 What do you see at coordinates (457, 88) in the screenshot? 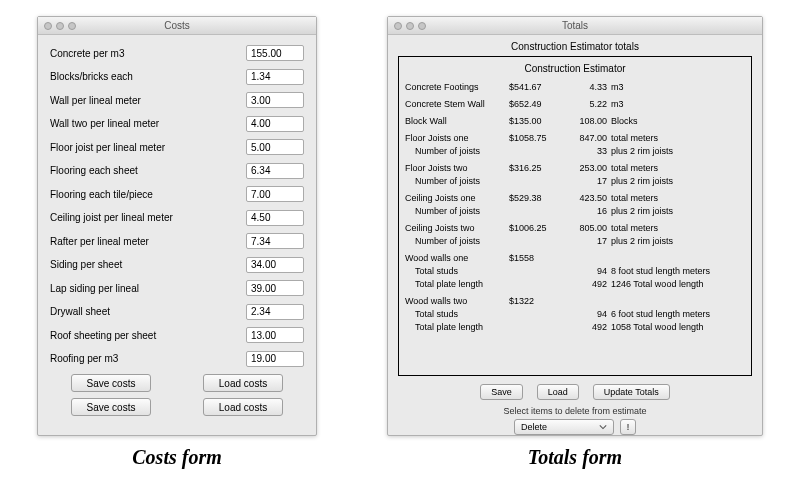
I see `report-cell: Concrete Footings` at bounding box center [457, 88].